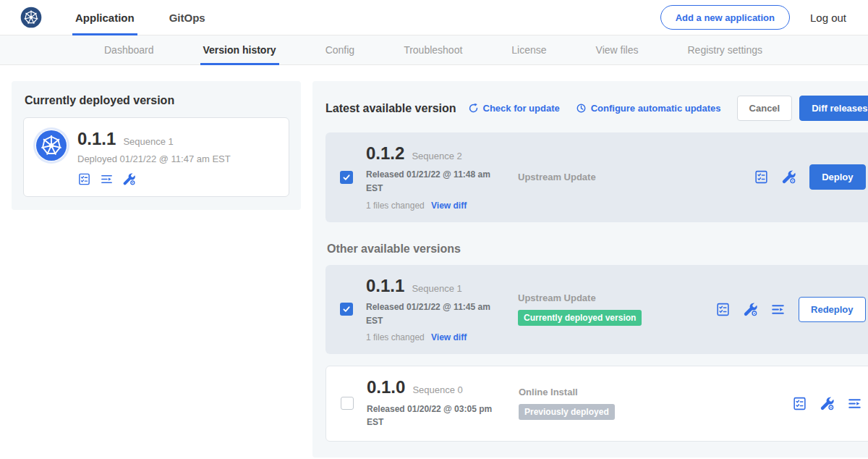 The width and height of the screenshot is (868, 459). What do you see at coordinates (385, 153) in the screenshot?
I see `version-number: 0.1.2` at bounding box center [385, 153].